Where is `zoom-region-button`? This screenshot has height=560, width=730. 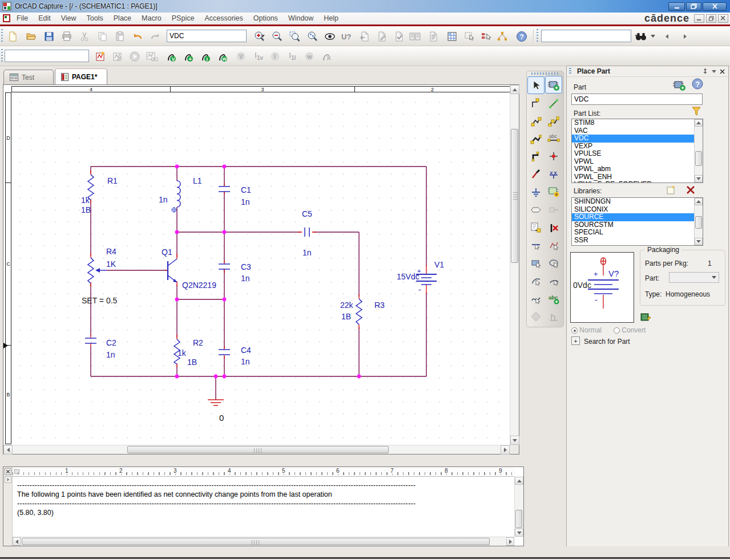 zoom-region-button is located at coordinates (295, 36).